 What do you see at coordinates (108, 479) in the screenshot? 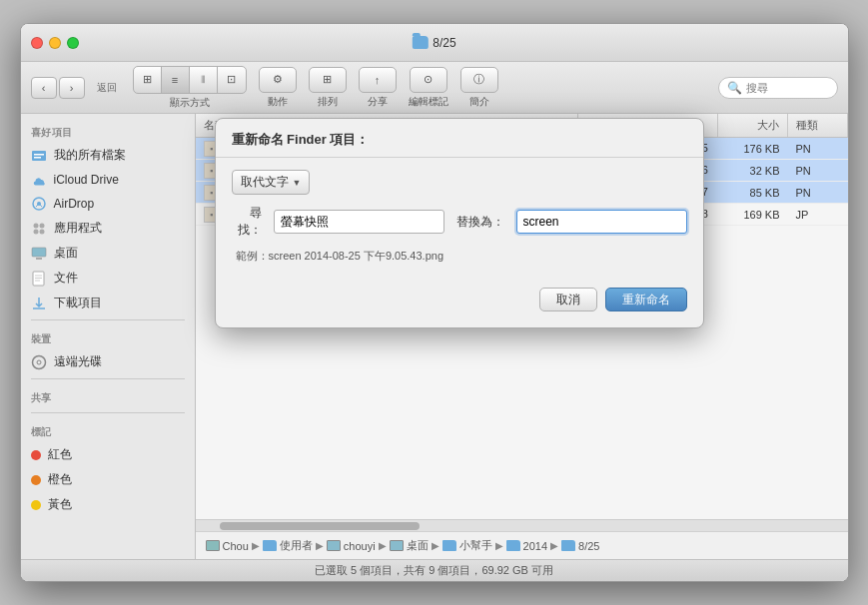
I see `sidebar-item-orange: 橙色` at bounding box center [108, 479].